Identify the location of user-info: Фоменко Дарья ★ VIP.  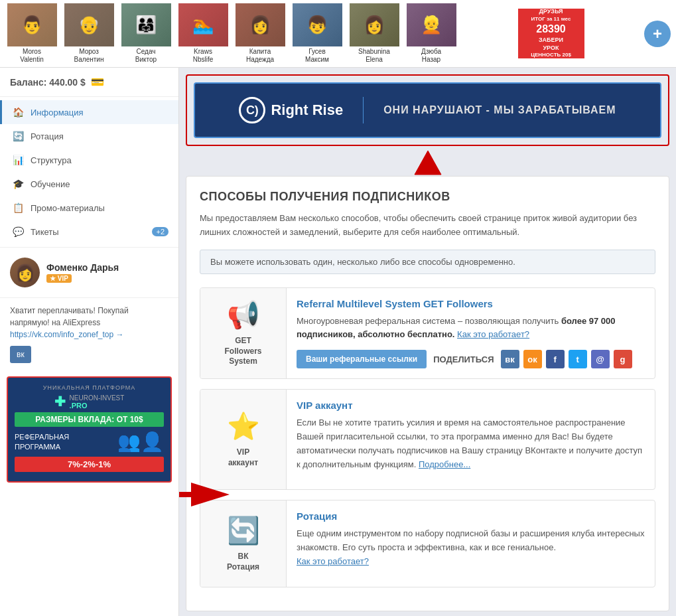
(82, 272).